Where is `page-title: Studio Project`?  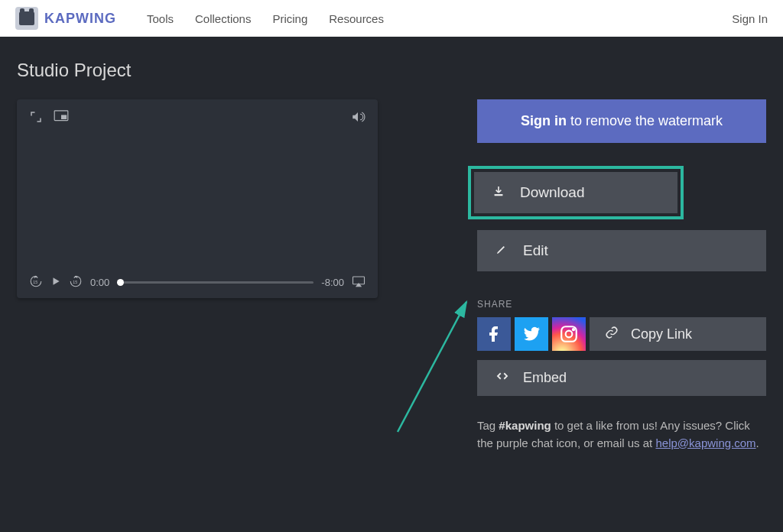
page-title: Studio Project is located at coordinates (392, 59).